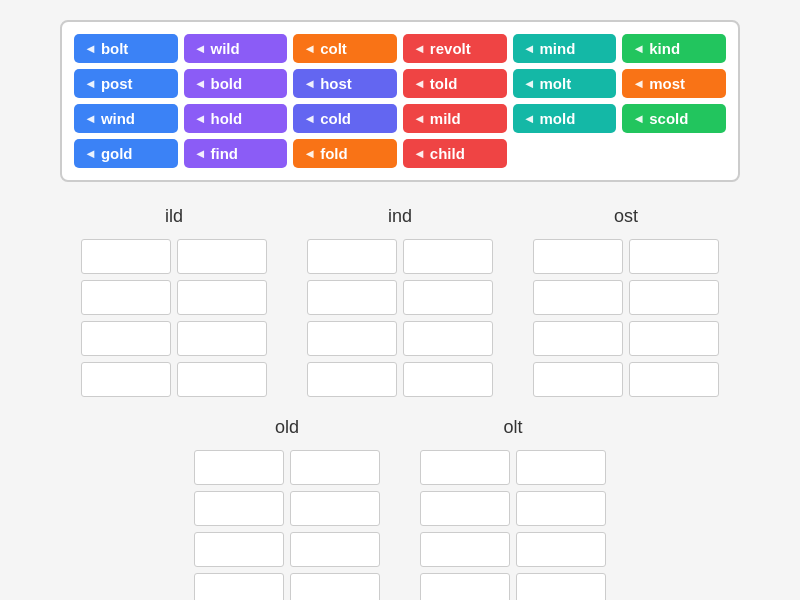 Image resolution: width=800 pixels, height=600 pixels. Describe the element at coordinates (345, 118) in the screenshot. I see `word-button-cold: ◄cold` at that location.